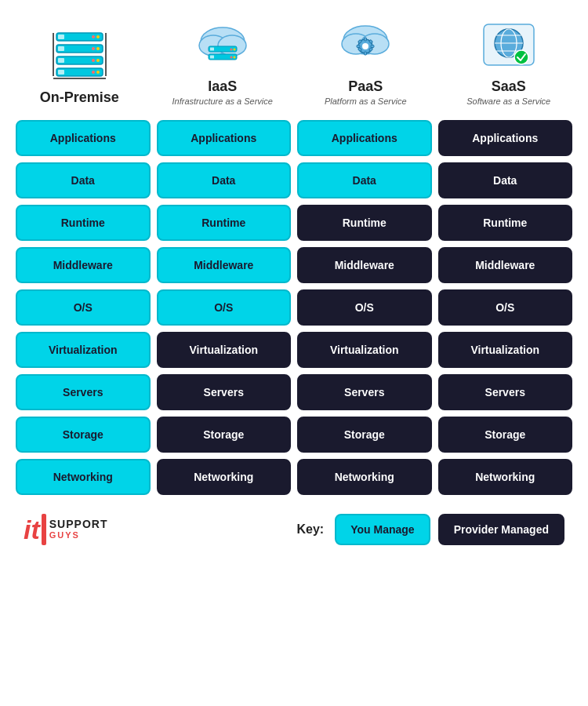 The image size is (588, 706). I want to click on cell-applications-col0: Applications, so click(83, 138).